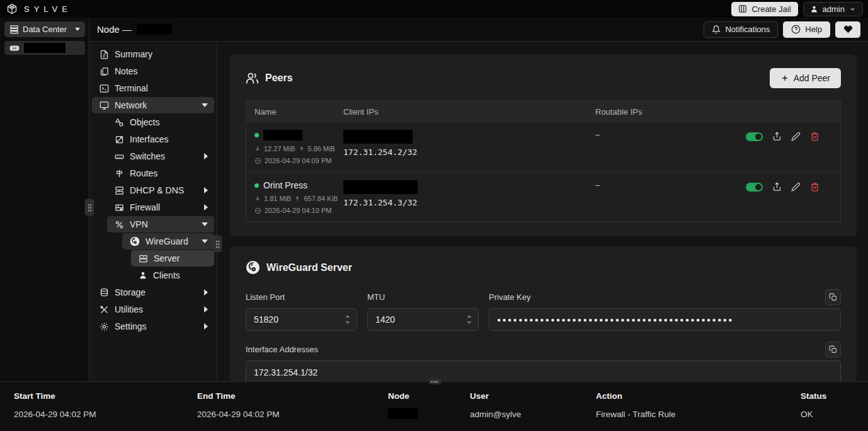  What do you see at coordinates (154, 29) in the screenshot?
I see `node-name-redacted` at bounding box center [154, 29].